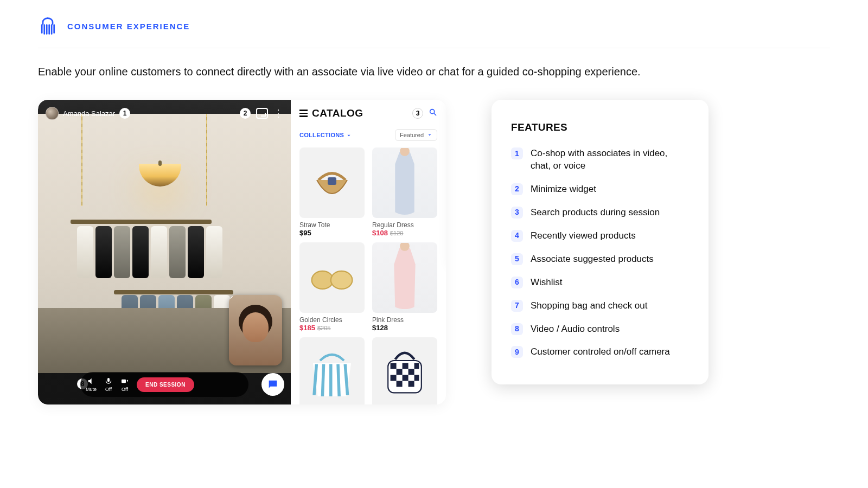 The width and height of the screenshot is (868, 488). What do you see at coordinates (273, 384) in the screenshot?
I see `chat-button` at bounding box center [273, 384].